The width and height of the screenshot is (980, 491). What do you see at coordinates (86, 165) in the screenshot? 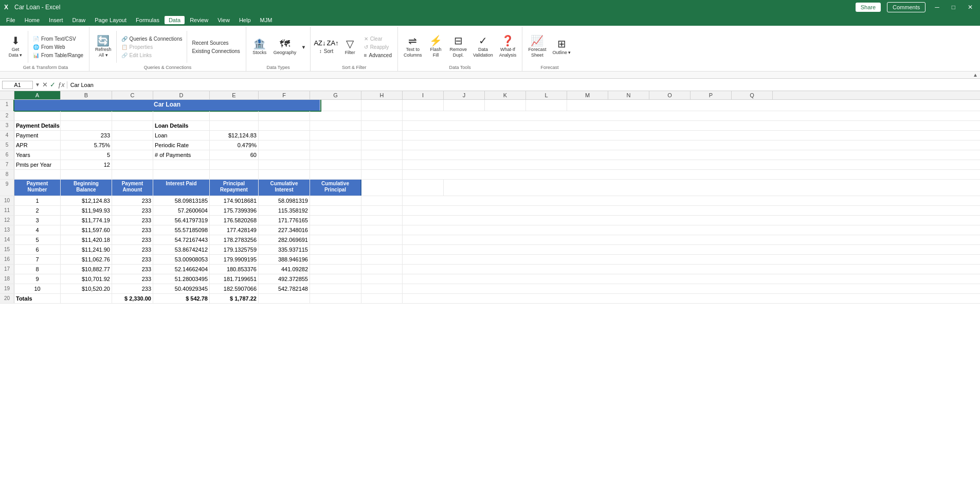
I see `cell-pmts-value: 12` at bounding box center [86, 165].